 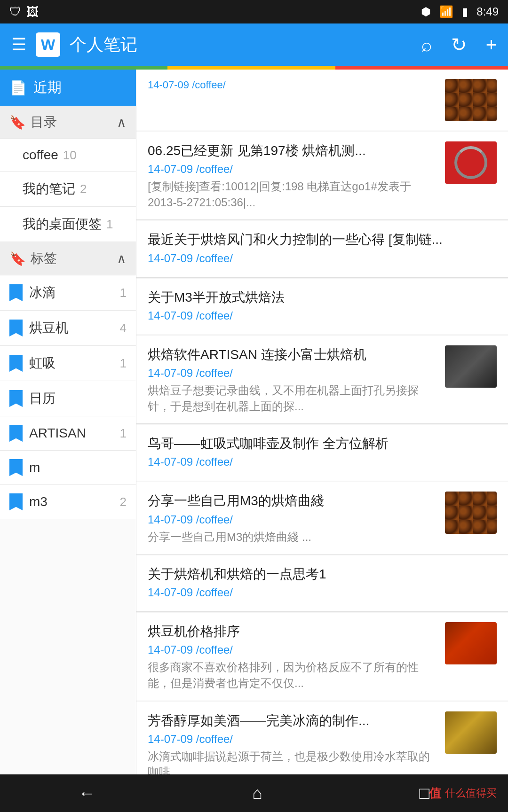 What do you see at coordinates (68, 155) in the screenshot?
I see `sidebar-item-coffee: coffee 10` at bounding box center [68, 155].